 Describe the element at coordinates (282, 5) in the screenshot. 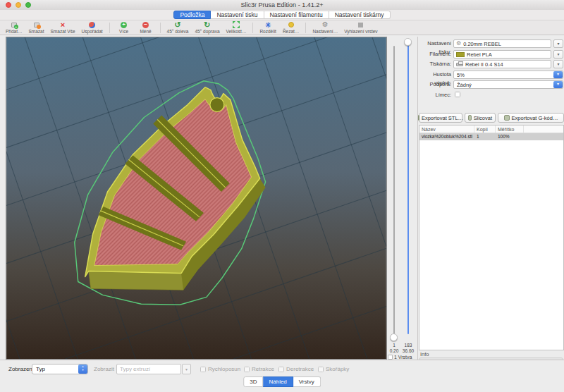

I see `window-title: Slic3r Prusa Edition - 1.41.2+` at that location.